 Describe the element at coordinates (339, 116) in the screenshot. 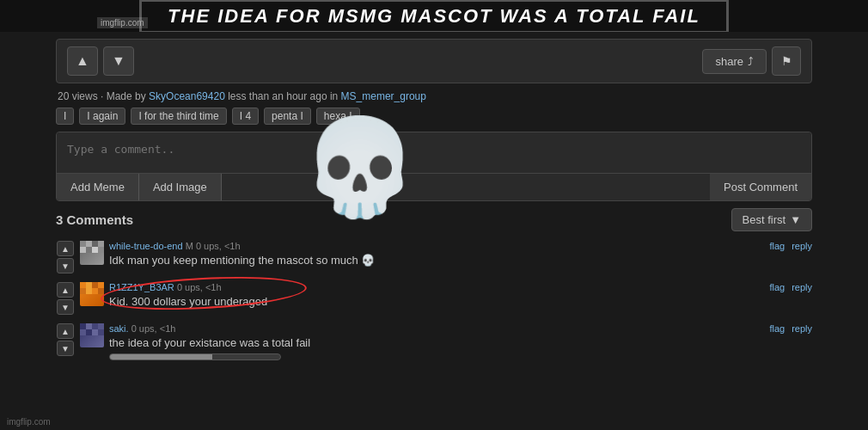

I see `tag-hexa: hexa I` at that location.